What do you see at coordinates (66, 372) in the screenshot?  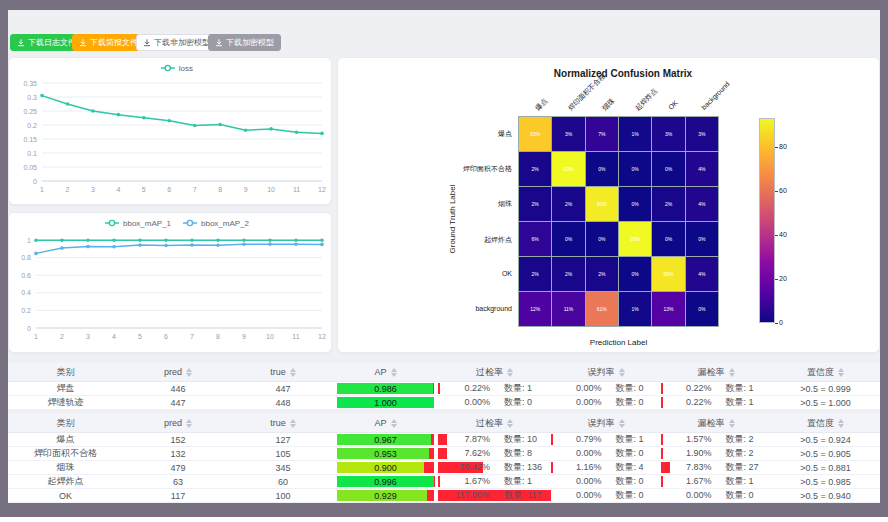 I see `column-header-class: 类别` at bounding box center [66, 372].